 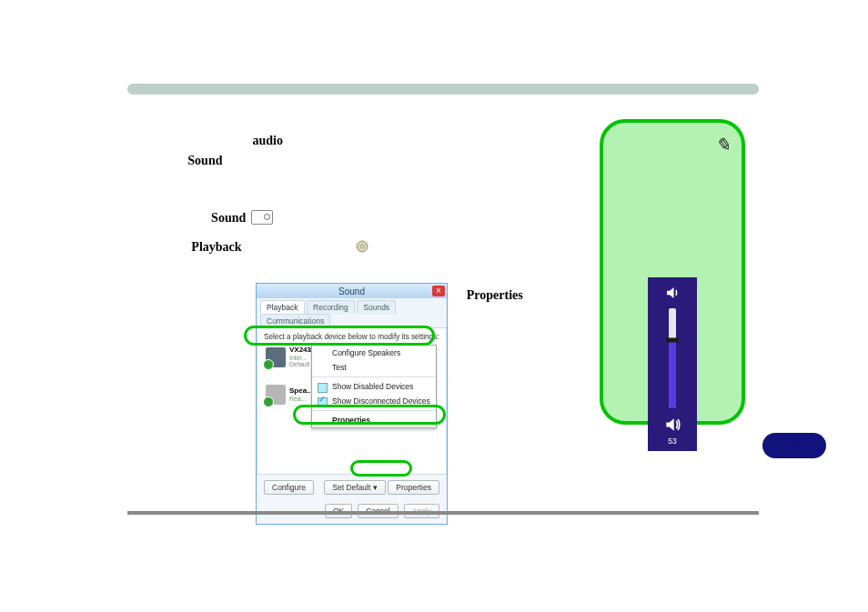 I want to click on menu-show-disabled: Show Disabled Devices, so click(x=374, y=386).